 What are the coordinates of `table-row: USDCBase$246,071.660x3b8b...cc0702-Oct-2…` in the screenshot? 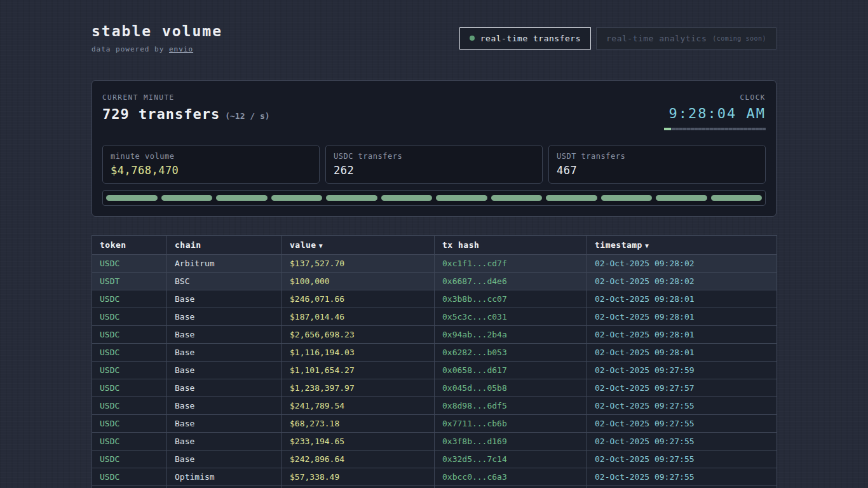 It's located at (435, 299).